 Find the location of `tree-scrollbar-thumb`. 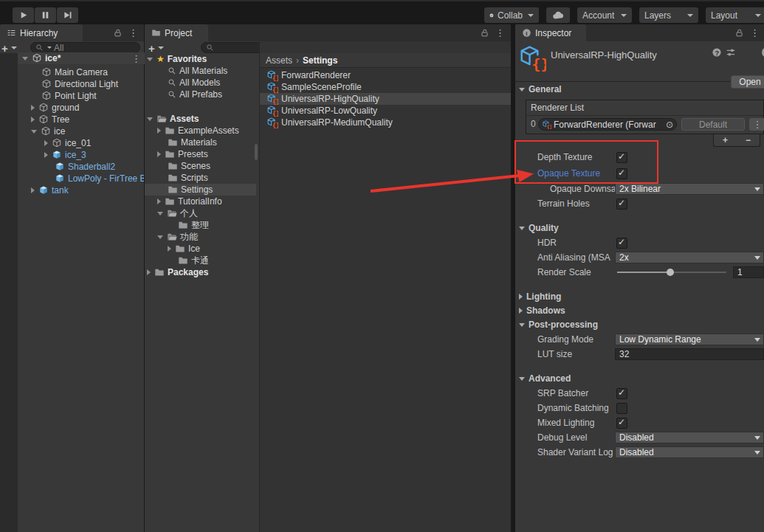

tree-scrollbar-thumb is located at coordinates (256, 152).